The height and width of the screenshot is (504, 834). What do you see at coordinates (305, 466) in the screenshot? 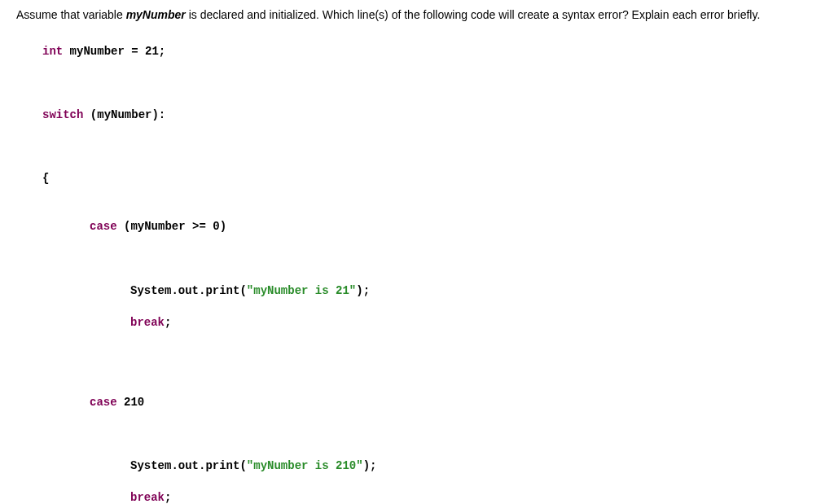
I see `string-literal: "myNumber is 210"` at bounding box center [305, 466].